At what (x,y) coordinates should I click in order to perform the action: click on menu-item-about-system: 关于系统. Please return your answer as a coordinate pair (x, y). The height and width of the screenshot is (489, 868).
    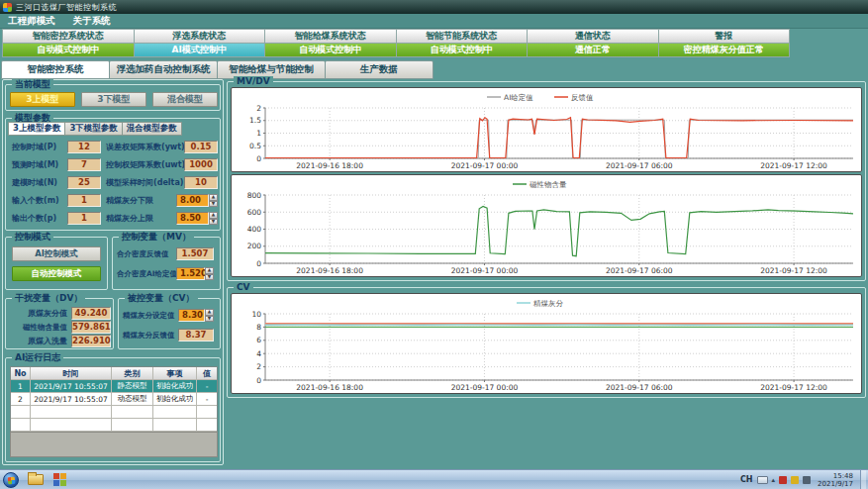
    Looking at the image, I should click on (92, 22).